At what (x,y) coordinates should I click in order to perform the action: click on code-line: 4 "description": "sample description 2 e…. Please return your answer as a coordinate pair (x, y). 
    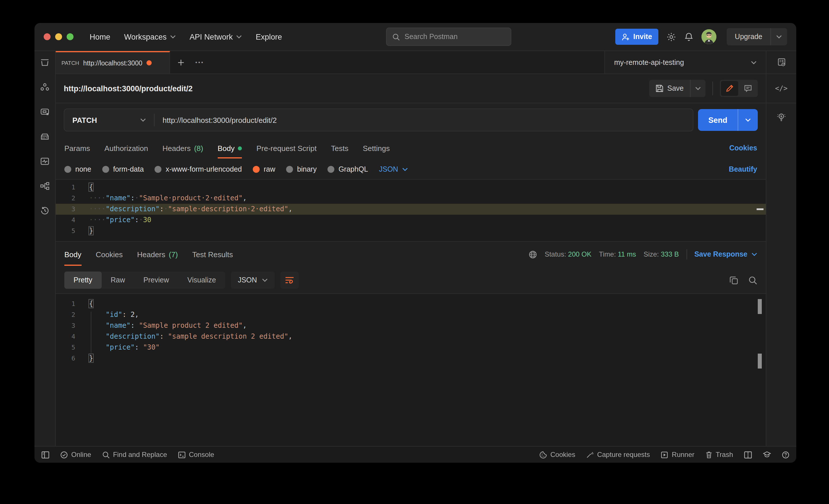
    Looking at the image, I should click on (411, 337).